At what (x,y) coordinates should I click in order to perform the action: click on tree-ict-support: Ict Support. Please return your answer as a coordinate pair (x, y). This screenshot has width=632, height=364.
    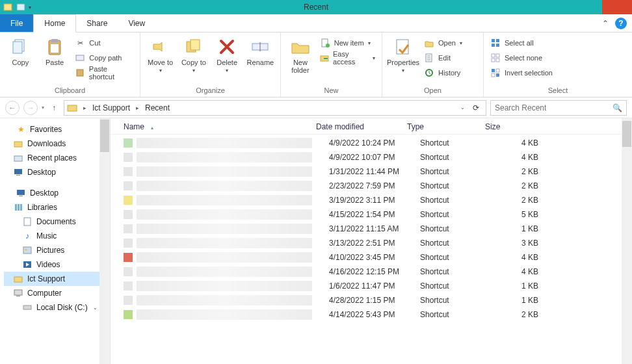
    Looking at the image, I should click on (57, 279).